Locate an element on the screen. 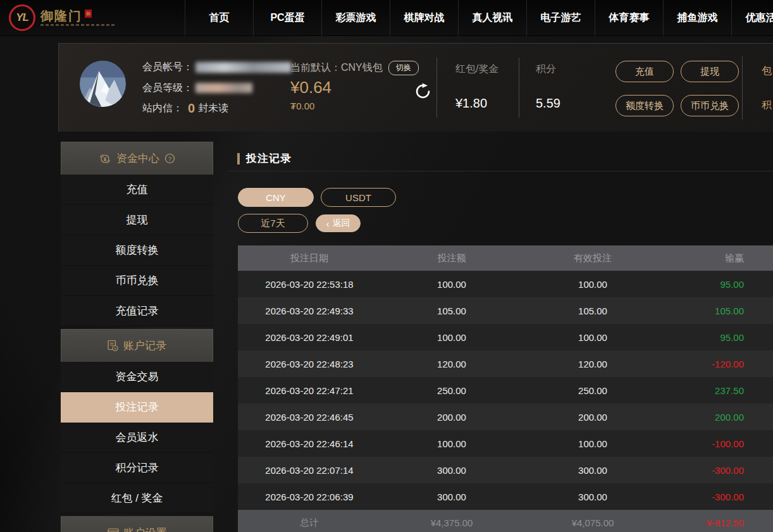 The image size is (773, 532). sidebar-item: 币币兑换 is located at coordinates (137, 281).